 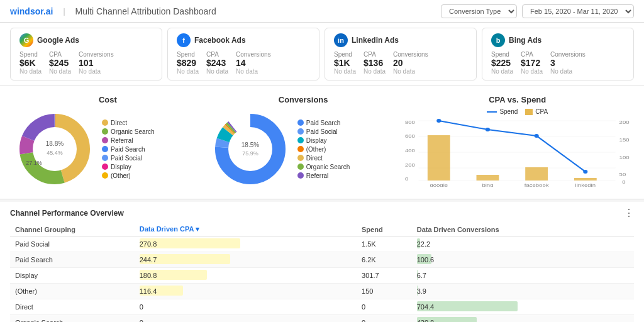 I want to click on svg-text: 600, so click(x=410, y=136).